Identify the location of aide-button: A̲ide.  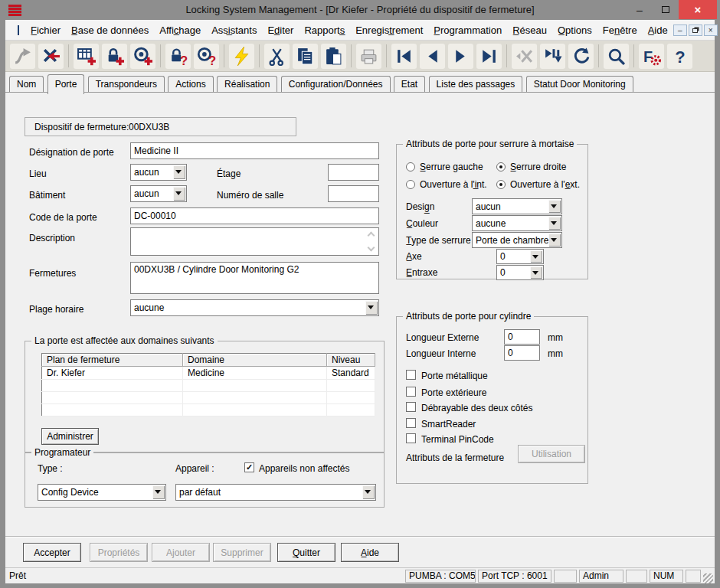
(370, 553).